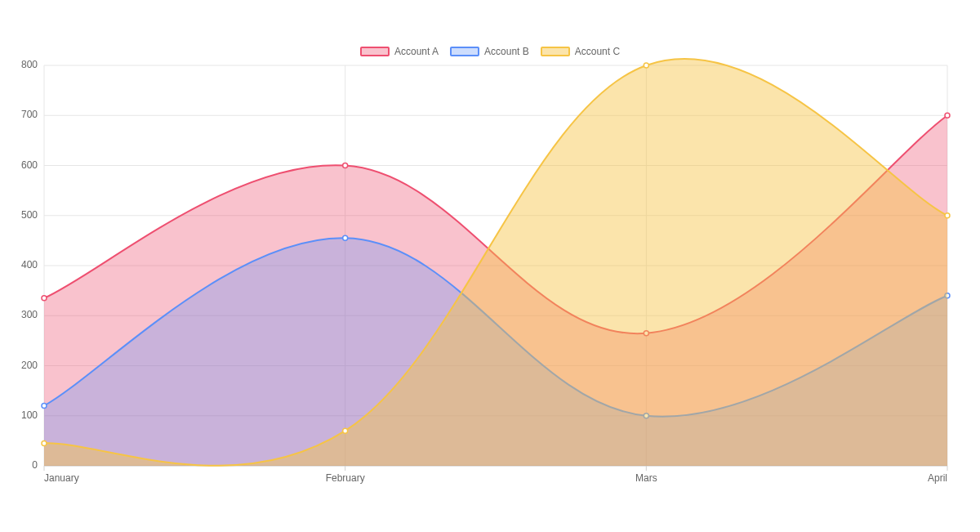 The height and width of the screenshot is (532, 980). What do you see at coordinates (29, 114) in the screenshot?
I see `y-tick-label: 700` at bounding box center [29, 114].